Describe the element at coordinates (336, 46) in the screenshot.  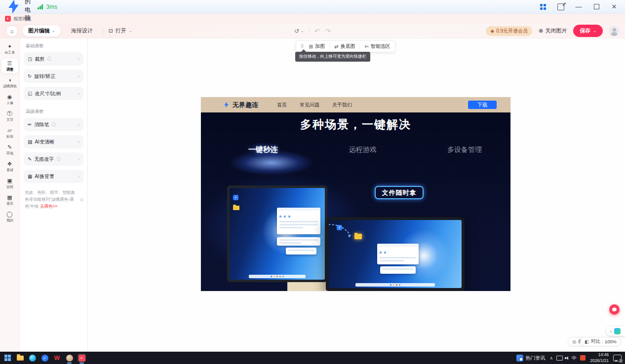
I see `swap-icon: ⇄` at that location.